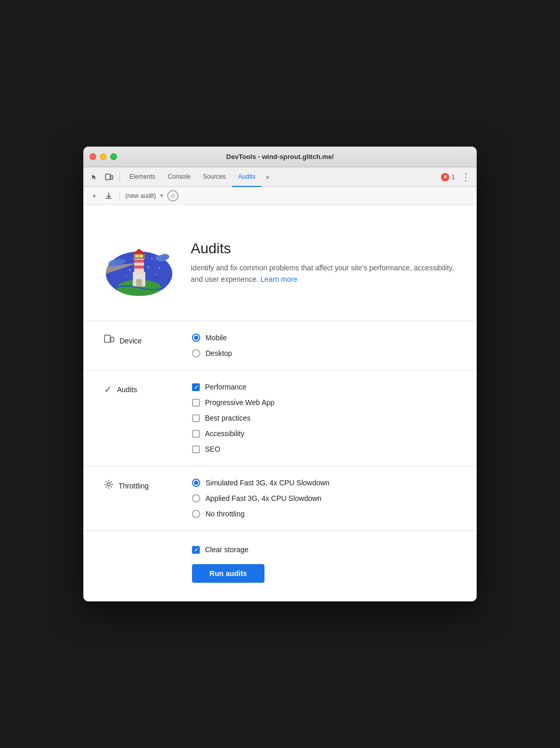  Describe the element at coordinates (218, 353) in the screenshot. I see `device-desktop-label: Desktop` at that location.